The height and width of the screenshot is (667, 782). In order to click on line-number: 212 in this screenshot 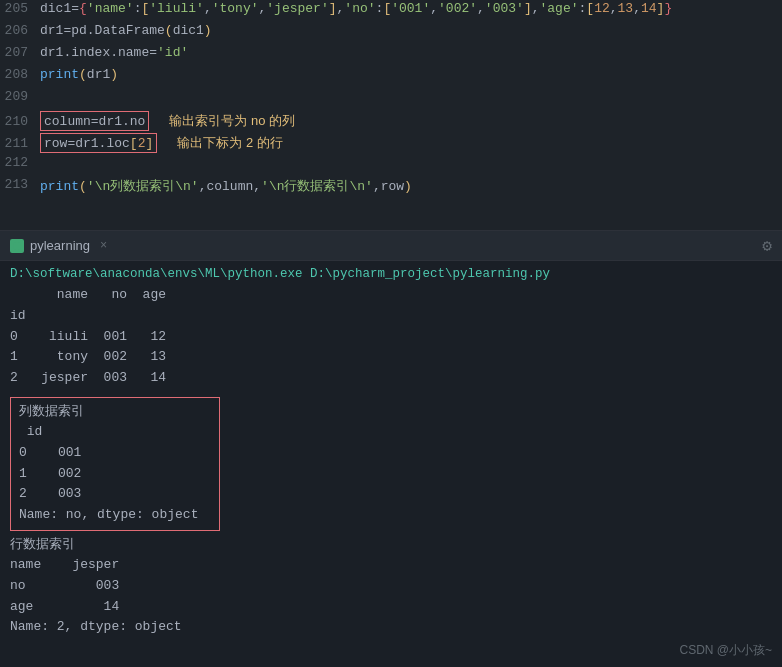, I will do `click(20, 162)`.